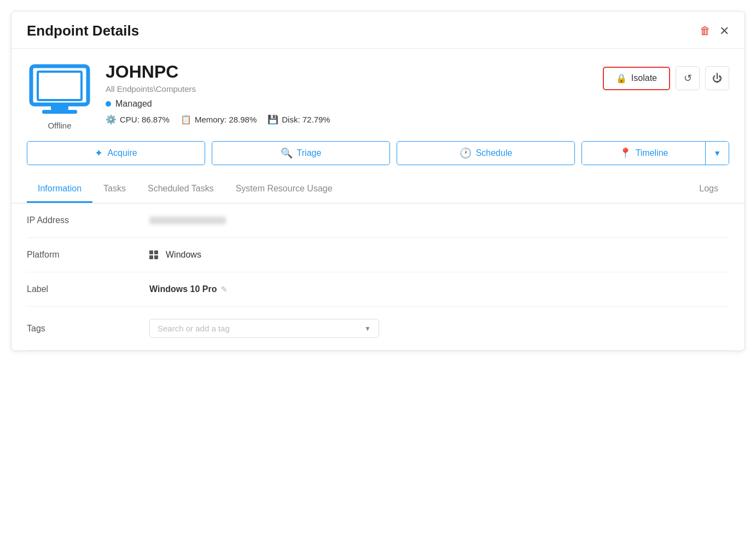  Describe the element at coordinates (466, 153) in the screenshot. I see `schedule-icon: 🕐` at that location.